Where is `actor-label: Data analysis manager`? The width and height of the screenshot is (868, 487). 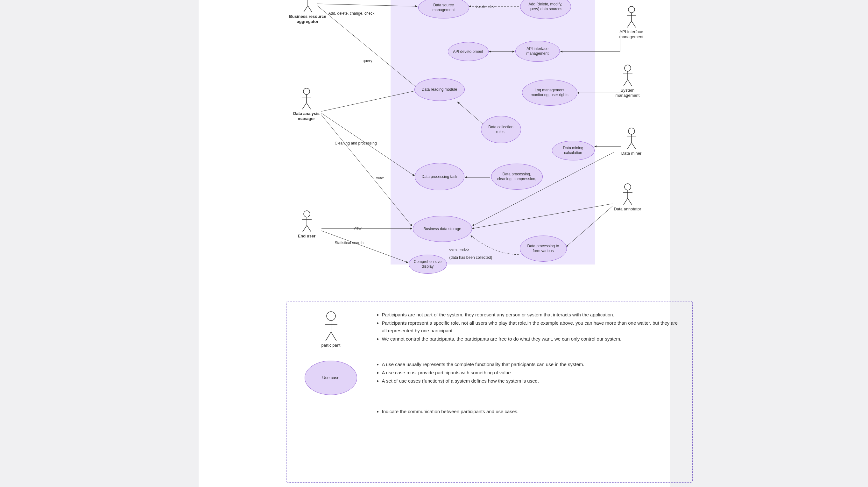 actor-label: Data analysis manager is located at coordinates (307, 116).